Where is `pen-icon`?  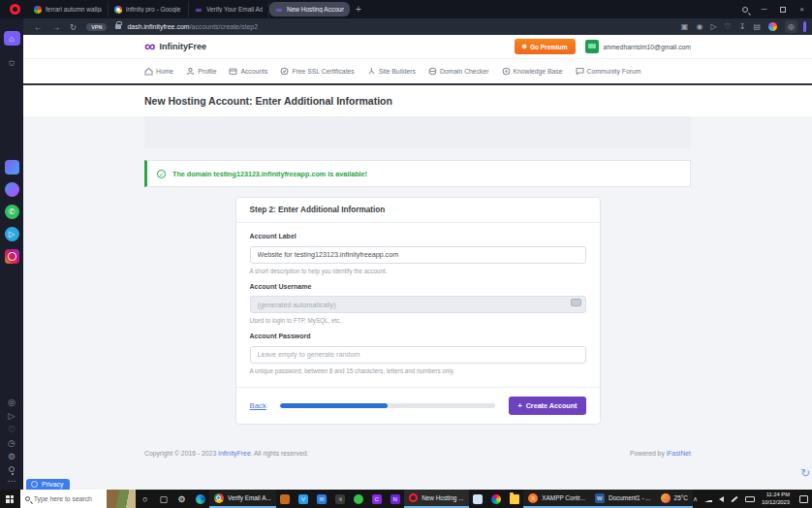
pen-icon is located at coordinates (734, 498).